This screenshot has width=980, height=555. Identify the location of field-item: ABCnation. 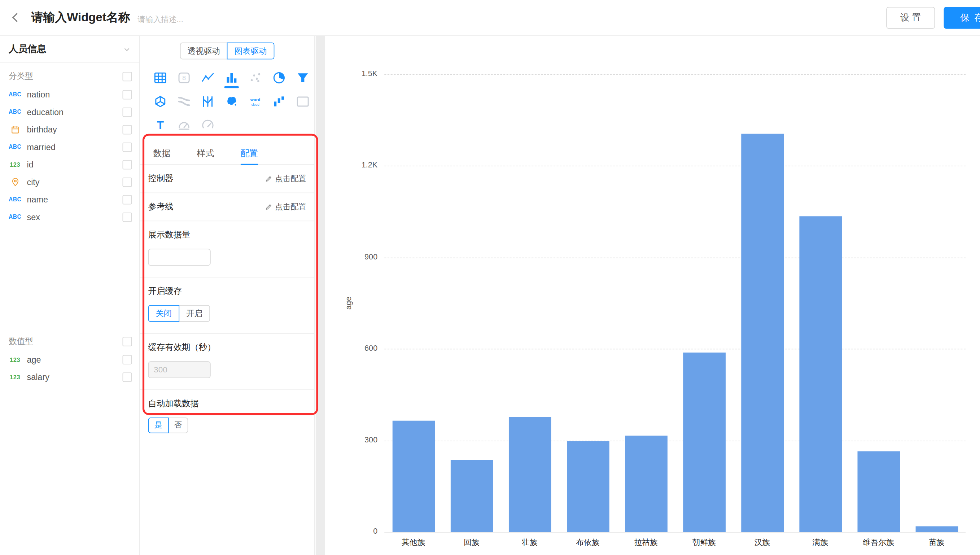
(70, 94).